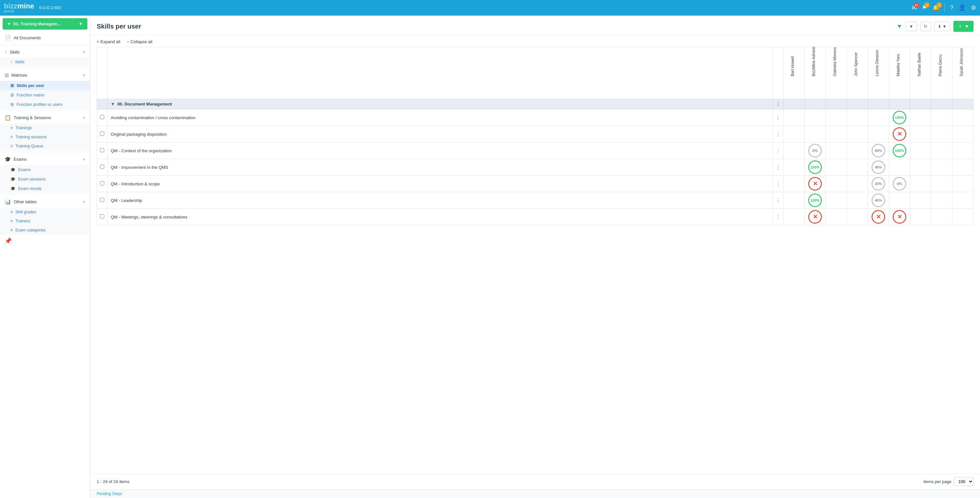  Describe the element at coordinates (6, 52) in the screenshot. I see `skills-icon: ↑` at that location.